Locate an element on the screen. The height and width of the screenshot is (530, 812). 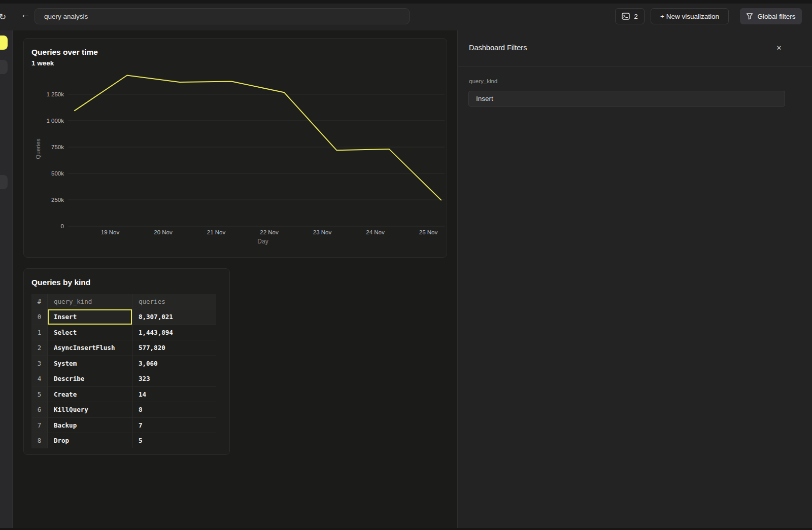
topbar: ↻ ← 2 + New visualization Global filters is located at coordinates (406, 17).